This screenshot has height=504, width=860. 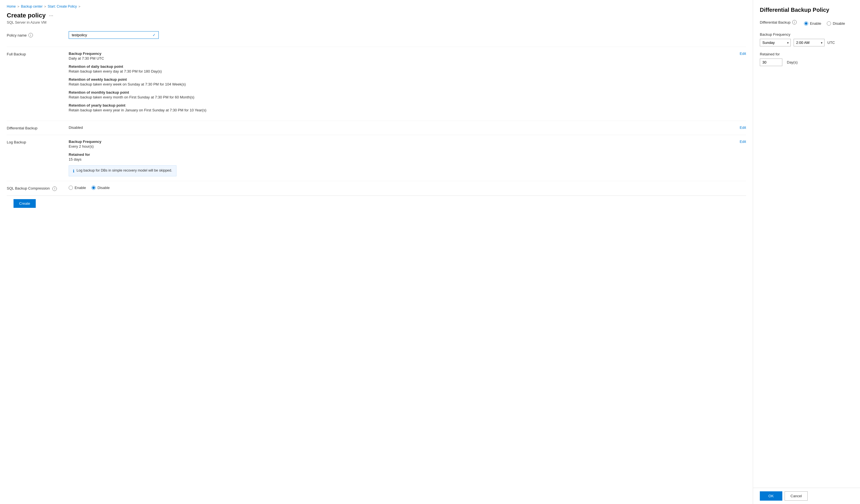 What do you see at coordinates (81, 188) in the screenshot?
I see `sql-compression-enable-label: Enable` at bounding box center [81, 188].